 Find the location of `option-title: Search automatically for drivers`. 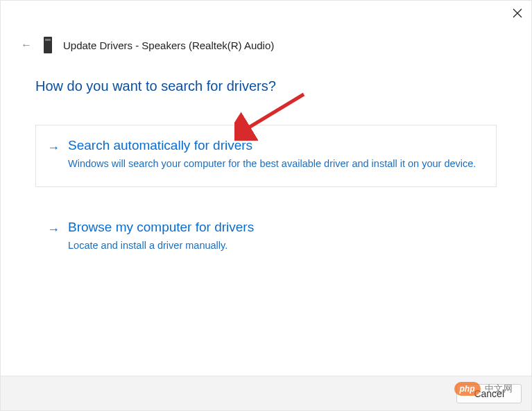

option-title: Search automatically for drivers is located at coordinates (276, 146).